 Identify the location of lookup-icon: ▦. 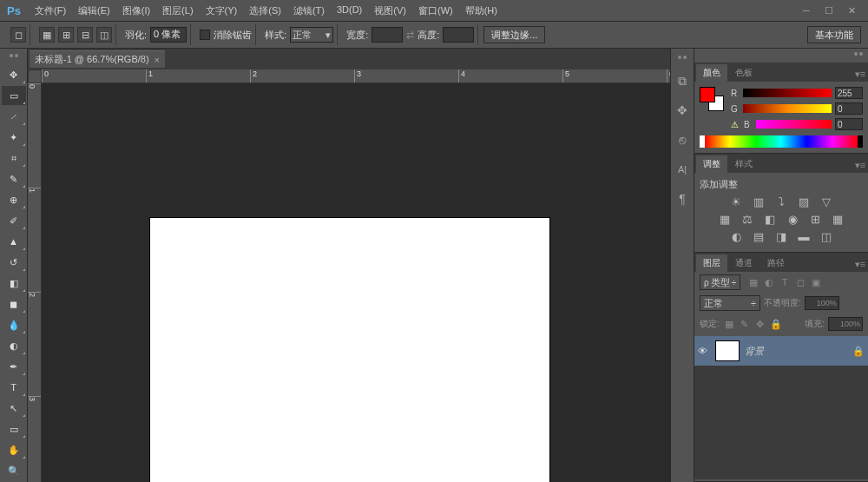
(838, 219).